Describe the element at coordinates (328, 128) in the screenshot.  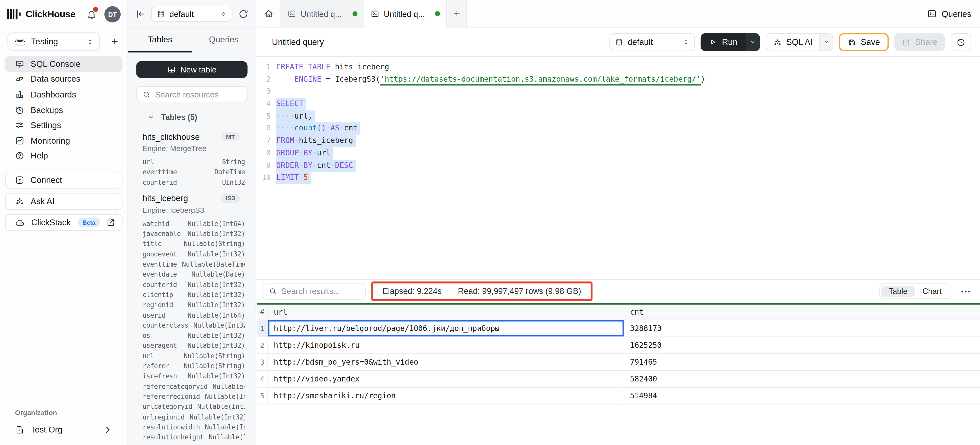
I see `token-pl: ·` at that location.